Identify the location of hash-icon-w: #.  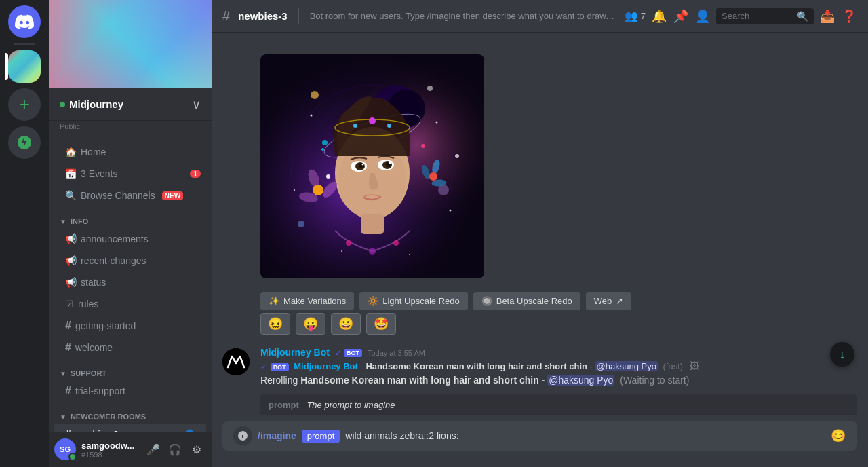
(68, 348).